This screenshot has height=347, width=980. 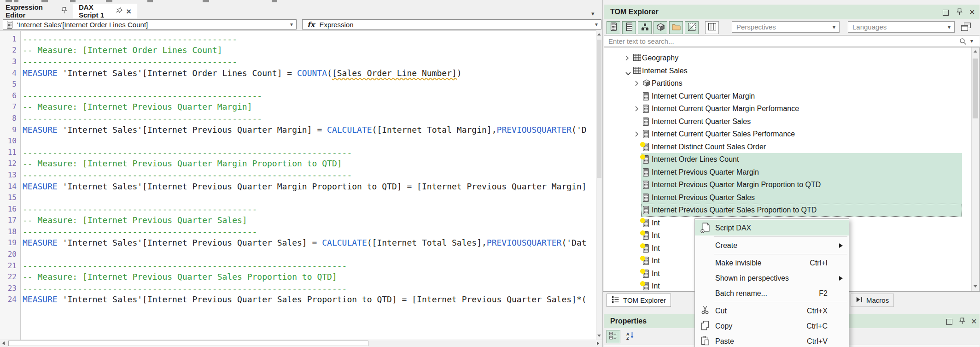 What do you see at coordinates (298, 96) in the screenshot?
I see `code-line: 6---------------------------------------…` at bounding box center [298, 96].